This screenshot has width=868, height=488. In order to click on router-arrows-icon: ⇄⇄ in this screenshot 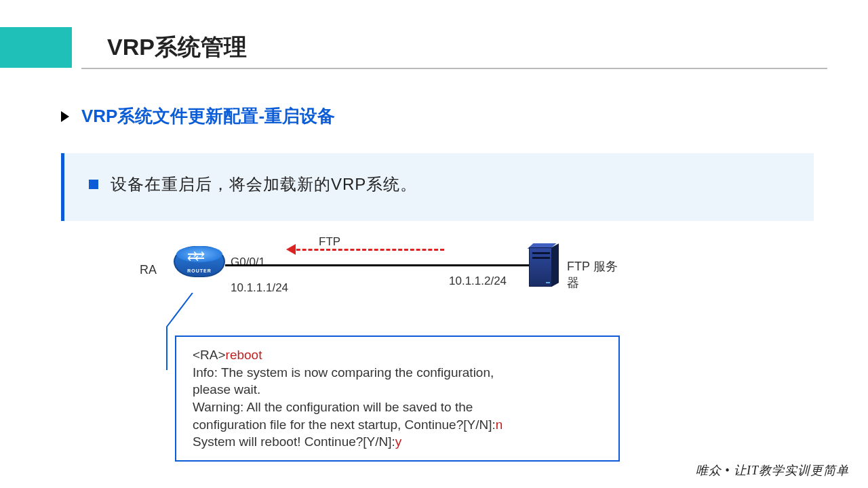, I will do `click(195, 256)`.